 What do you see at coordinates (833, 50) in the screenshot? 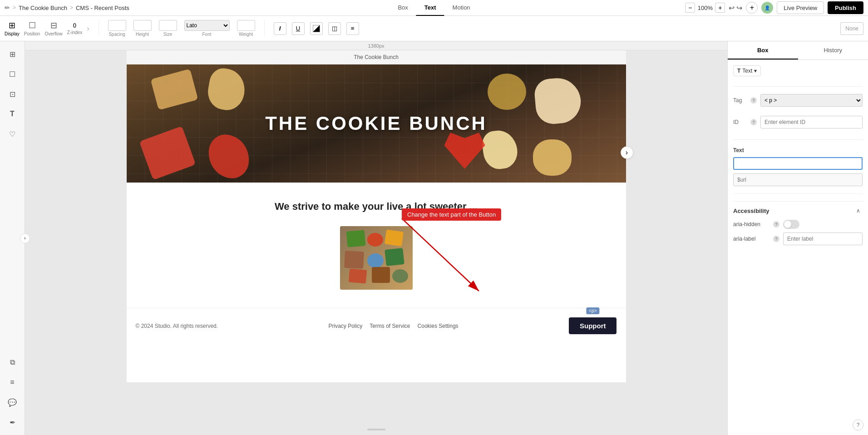
I see `right-tab-history: History` at bounding box center [833, 50].